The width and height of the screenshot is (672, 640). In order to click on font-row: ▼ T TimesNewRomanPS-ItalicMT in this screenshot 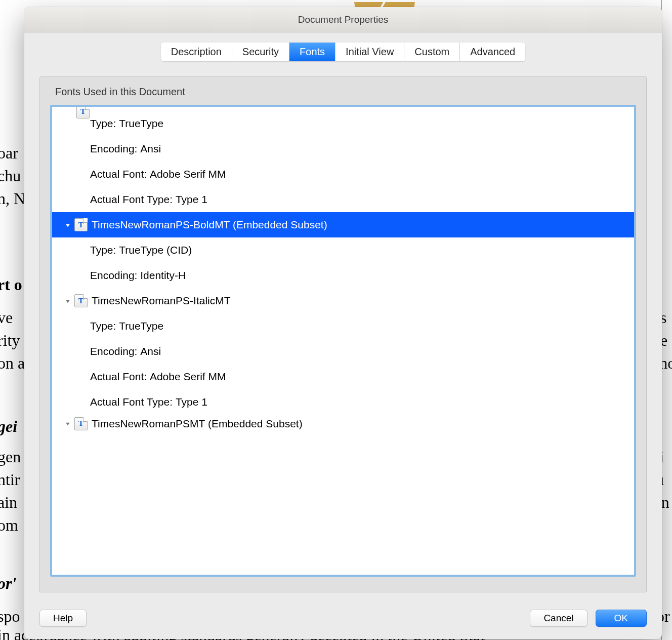, I will do `click(343, 301)`.